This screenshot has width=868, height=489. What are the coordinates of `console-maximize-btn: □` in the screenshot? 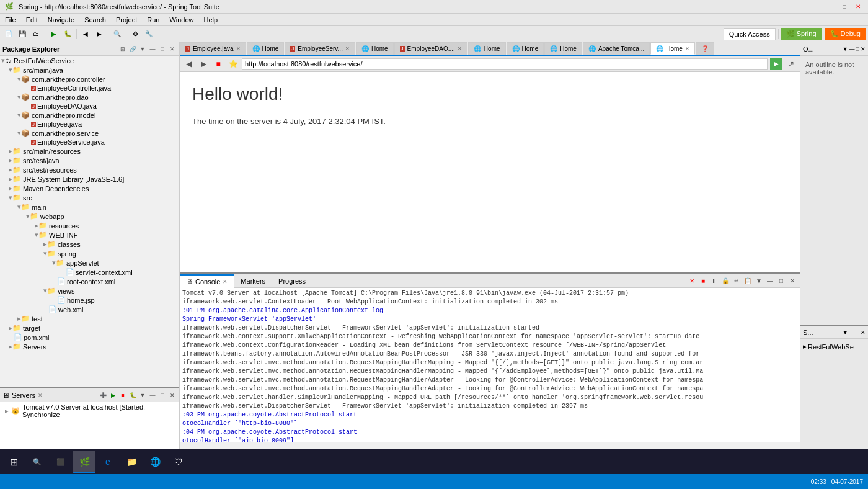 It's located at (781, 281).